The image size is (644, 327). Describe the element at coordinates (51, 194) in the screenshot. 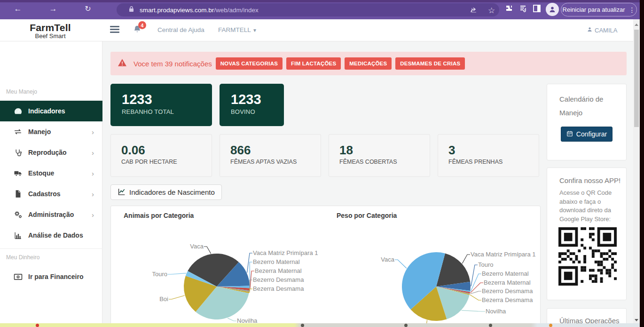

I see `sidebar-item-cadastros: Cadastros›` at that location.